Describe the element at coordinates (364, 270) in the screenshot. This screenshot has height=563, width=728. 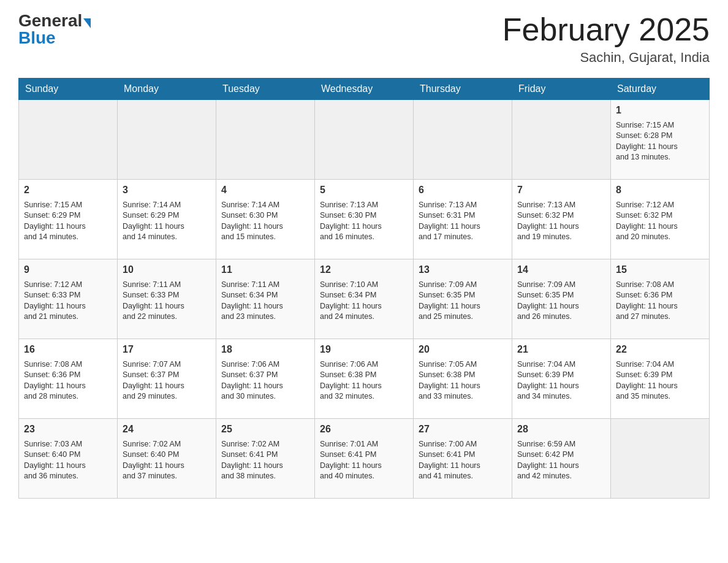
I see `day-number: 12` at that location.